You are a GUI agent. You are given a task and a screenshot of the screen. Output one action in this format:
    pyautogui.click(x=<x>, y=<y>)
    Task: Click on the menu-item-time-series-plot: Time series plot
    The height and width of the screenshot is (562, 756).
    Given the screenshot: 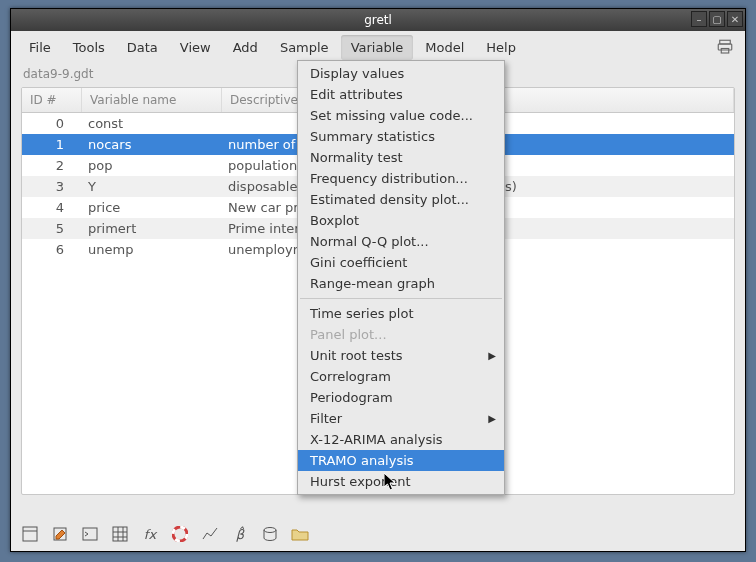 What is the action you would take?
    pyautogui.click(x=401, y=314)
    